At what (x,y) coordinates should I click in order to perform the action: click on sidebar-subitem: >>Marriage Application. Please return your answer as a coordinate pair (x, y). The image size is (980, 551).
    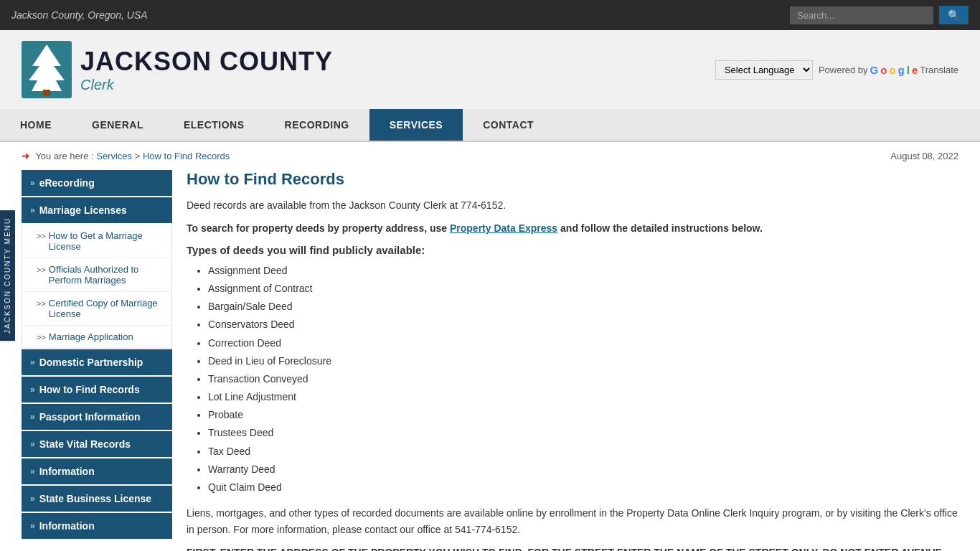
    Looking at the image, I should click on (97, 337).